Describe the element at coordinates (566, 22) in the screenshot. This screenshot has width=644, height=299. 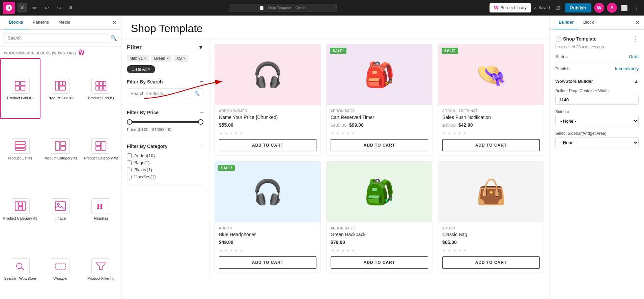
I see `tab-builder: Builder` at that location.